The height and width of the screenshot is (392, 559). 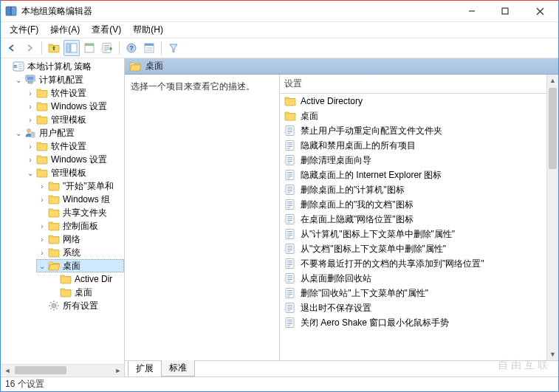 What do you see at coordinates (86, 292) in the screenshot?
I see `tree-u-desk2: 桌面` at bounding box center [86, 292].